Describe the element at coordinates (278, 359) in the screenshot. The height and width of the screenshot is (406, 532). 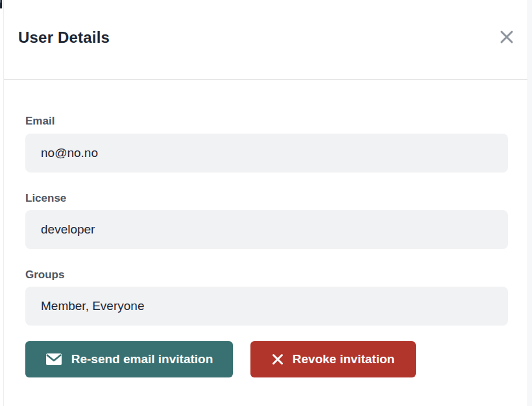
I see `x-icon` at that location.